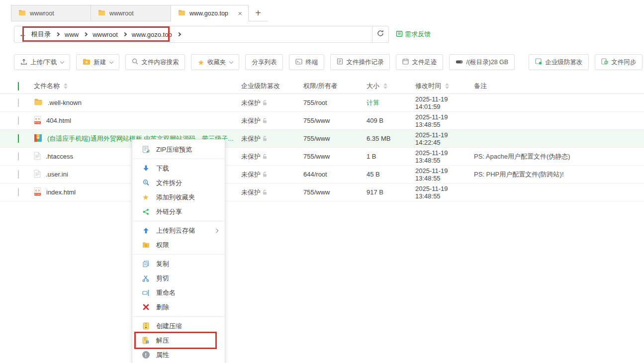 Image resolution: width=644 pixels, height=363 pixels. I want to click on file-owner: 644/root, so click(315, 174).